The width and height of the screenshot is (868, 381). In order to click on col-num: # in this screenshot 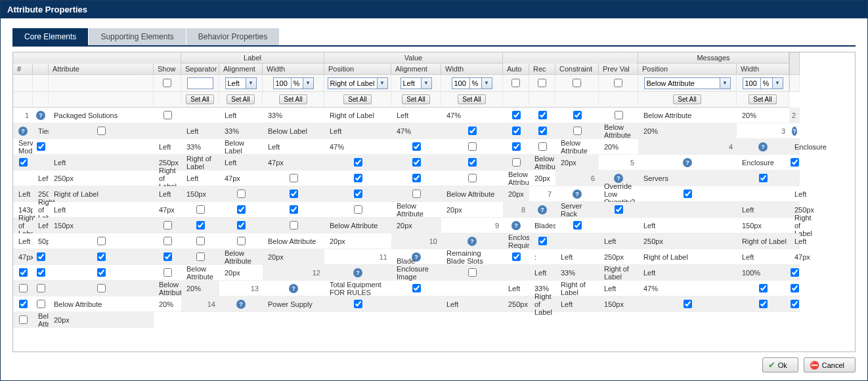, I will do `click(23, 70)`.